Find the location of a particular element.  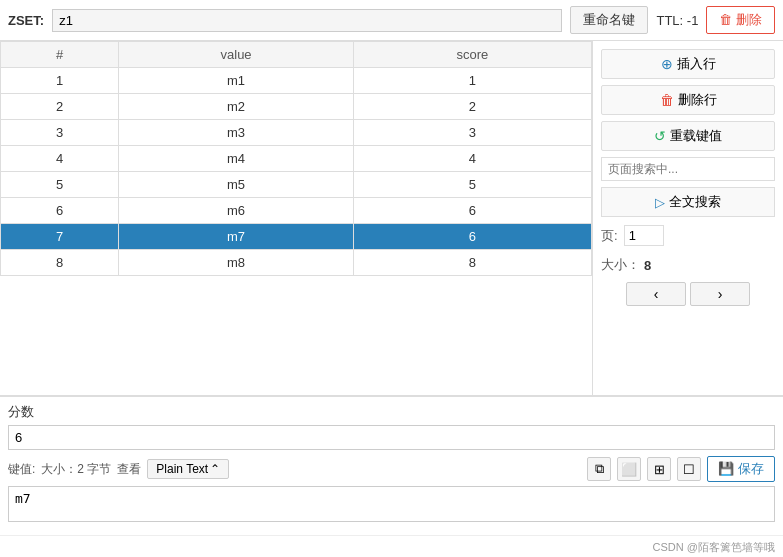

reload-button: ↺ 重载键值 is located at coordinates (688, 136).